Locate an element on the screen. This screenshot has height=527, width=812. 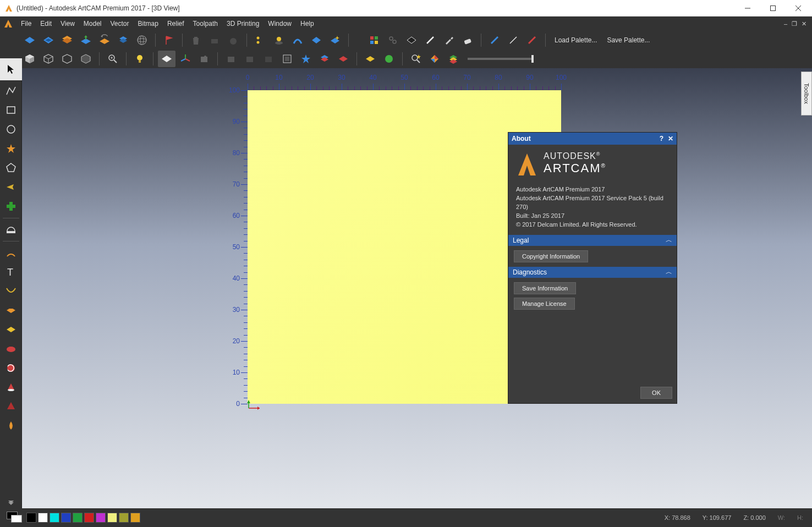
brush-red-icon is located at coordinates (532, 40).